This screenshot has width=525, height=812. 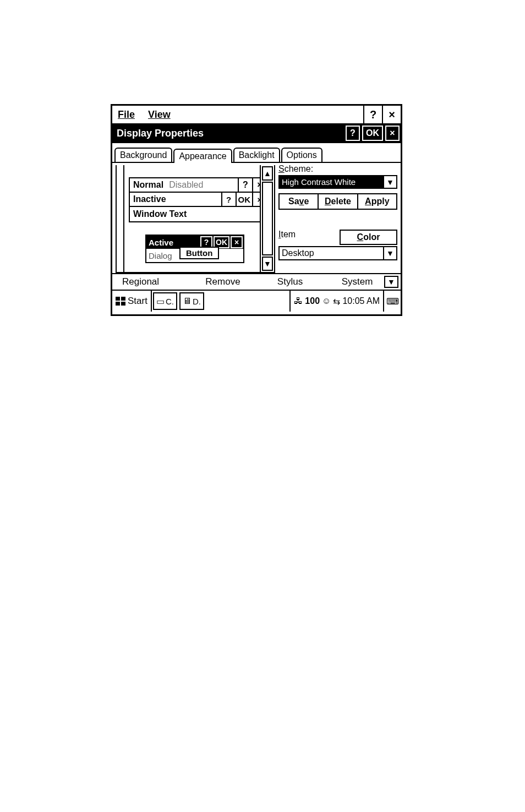 What do you see at coordinates (378, 201) in the screenshot?
I see `apply-button: Apply` at bounding box center [378, 201].